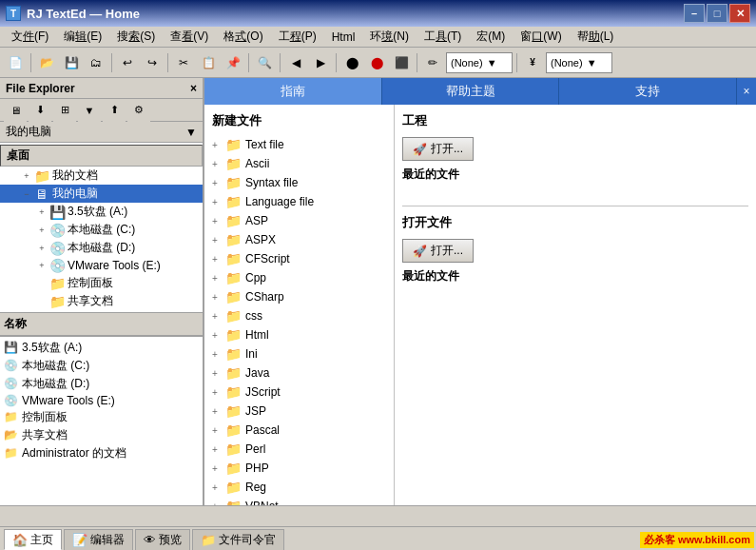  I want to click on project-title: 工程, so click(575, 121).